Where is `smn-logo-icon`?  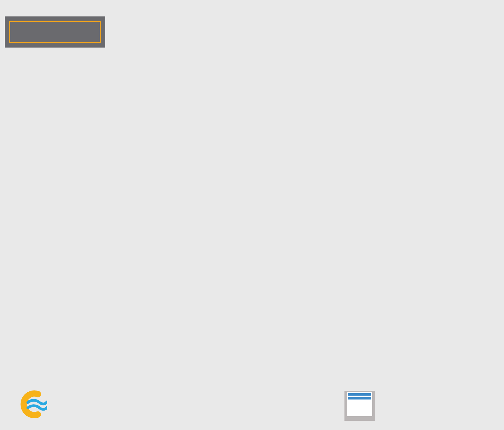 smn-logo-icon is located at coordinates (33, 405).